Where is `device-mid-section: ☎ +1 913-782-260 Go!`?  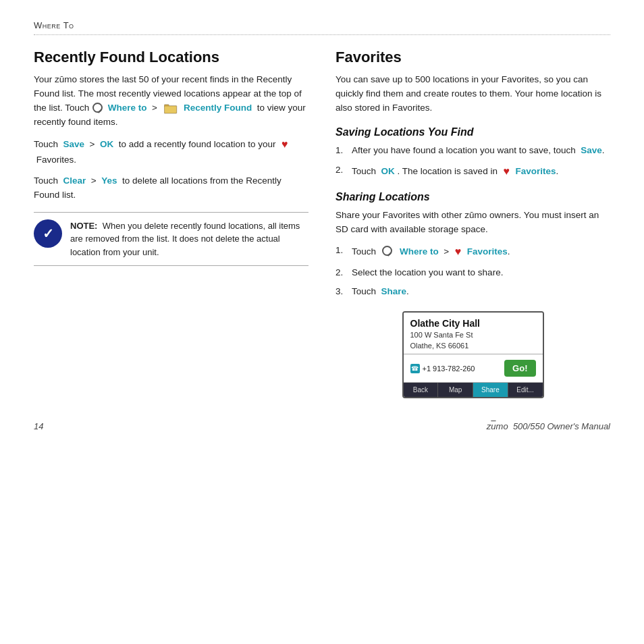 device-mid-section: ☎ +1 913-782-260 Go! is located at coordinates (473, 369).